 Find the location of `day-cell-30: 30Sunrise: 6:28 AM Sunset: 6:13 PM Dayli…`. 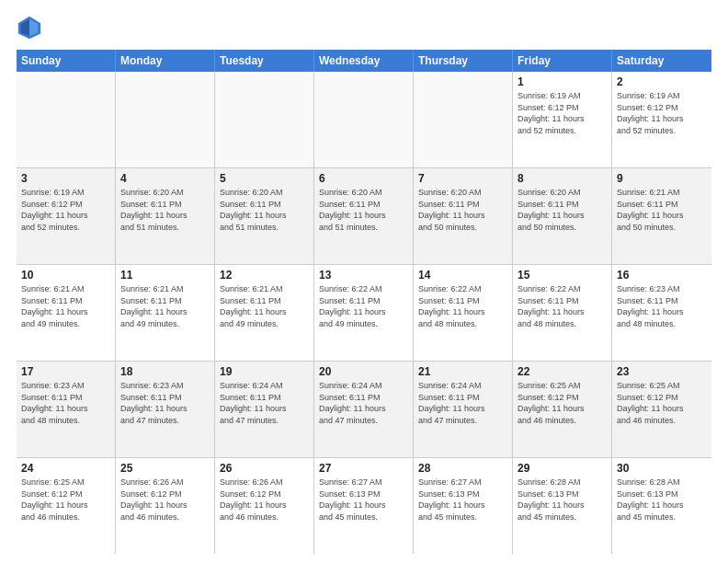

day-cell-30: 30Sunrise: 6:28 AM Sunset: 6:13 PM Dayli… is located at coordinates (662, 506).